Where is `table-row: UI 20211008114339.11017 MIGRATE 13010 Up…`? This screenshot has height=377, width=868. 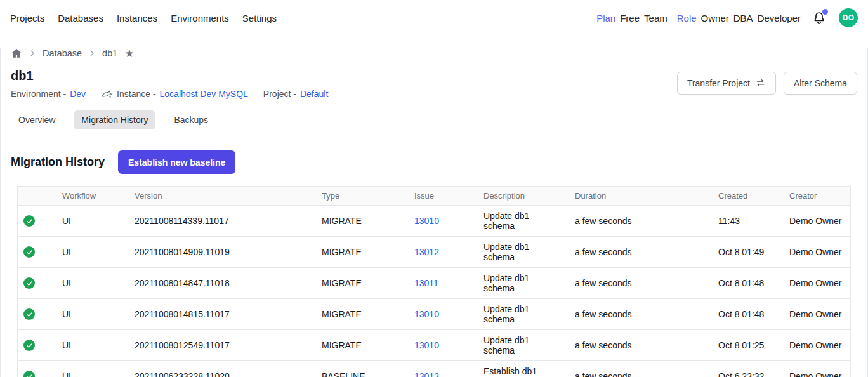 table-row: UI 20211008114339.11017 MIGRATE 13010 Up… is located at coordinates (434, 221).